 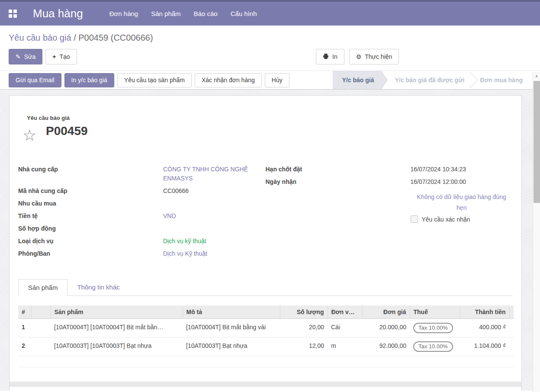 I want to click on cell-qty: 12,00, so click(x=304, y=347).